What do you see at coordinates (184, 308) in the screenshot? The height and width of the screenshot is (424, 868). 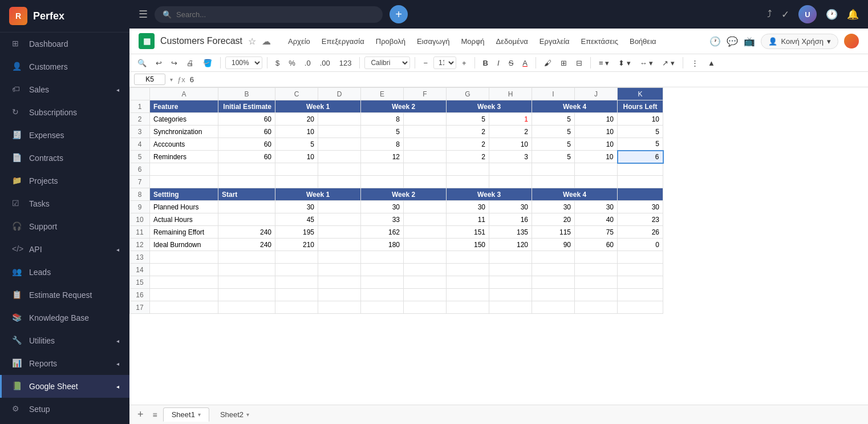 I see `cell-a17` at bounding box center [184, 308].